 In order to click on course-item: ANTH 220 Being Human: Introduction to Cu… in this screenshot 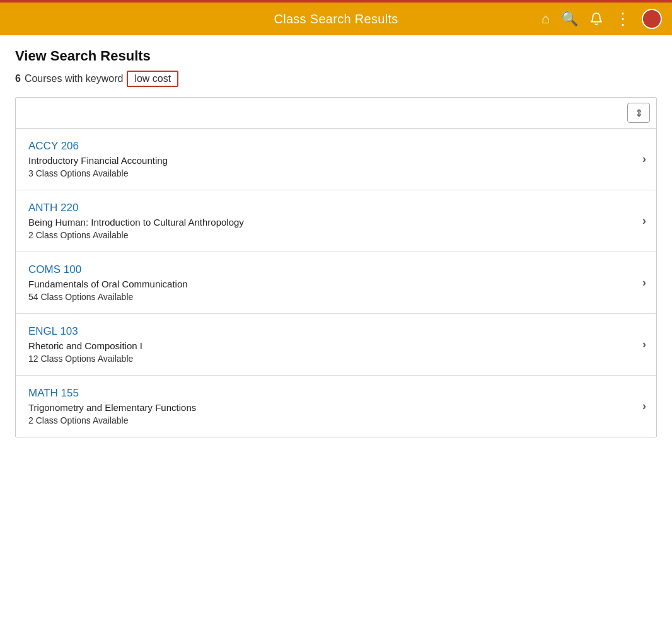, I will do `click(336, 221)`.